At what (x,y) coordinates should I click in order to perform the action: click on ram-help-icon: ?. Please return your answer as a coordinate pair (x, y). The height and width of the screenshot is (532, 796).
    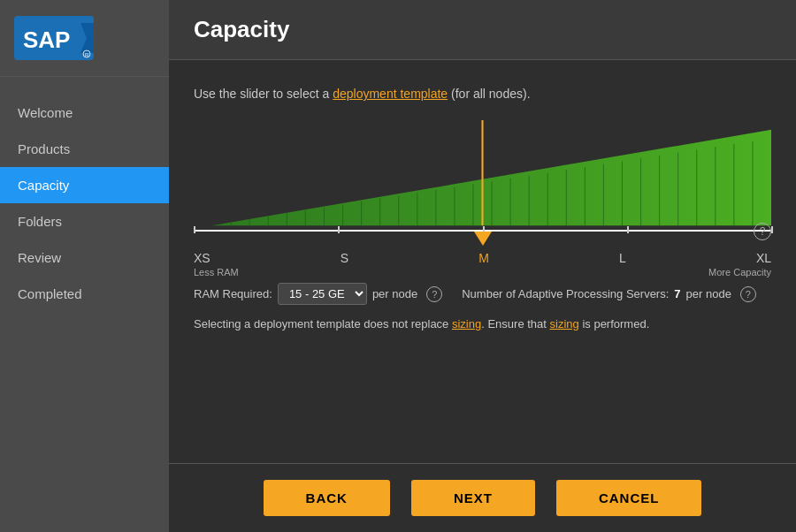
    Looking at the image, I should click on (434, 294).